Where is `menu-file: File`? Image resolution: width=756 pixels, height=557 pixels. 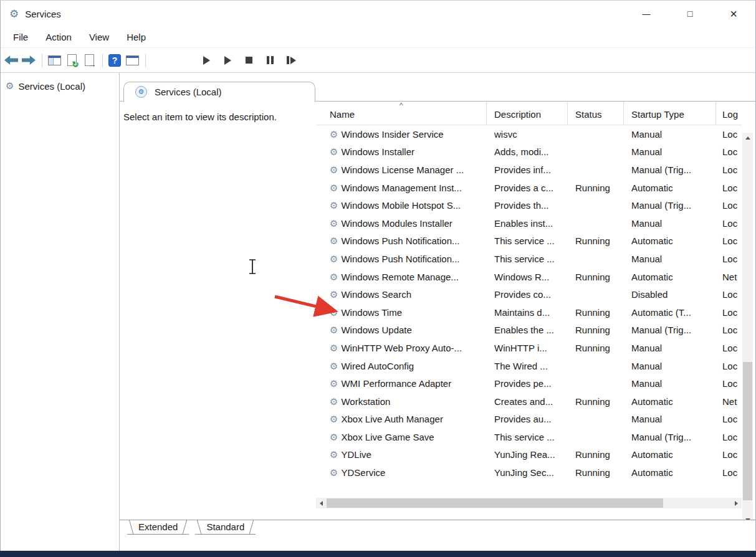
menu-file: File is located at coordinates (21, 37).